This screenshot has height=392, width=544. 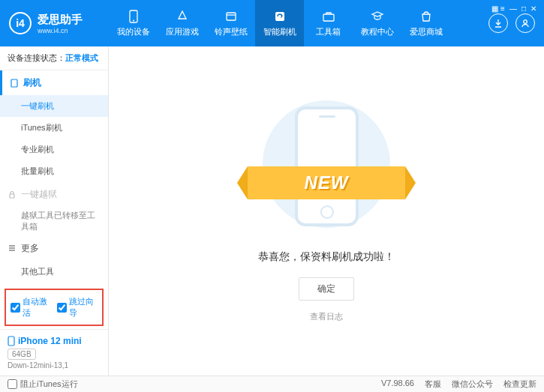 I want to click on logo: i4 爱思助手 www.i4.cn, so click(x=54, y=23).